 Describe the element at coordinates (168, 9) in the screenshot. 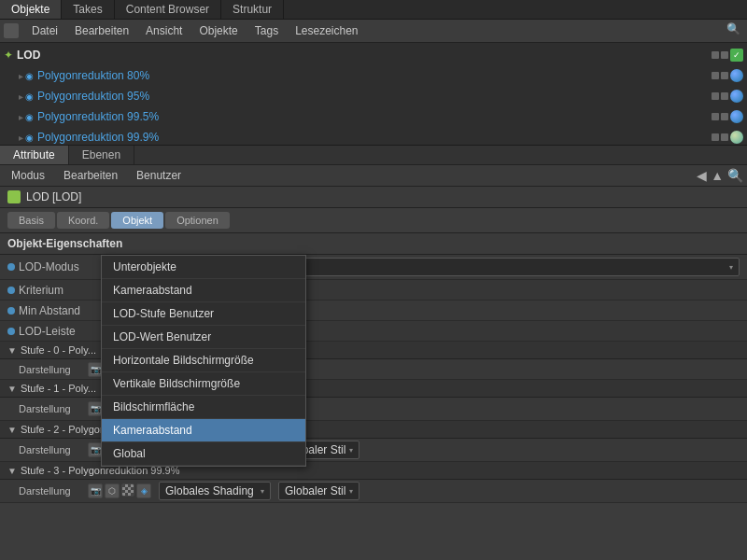

I see `tab-content-browser: Content Browser` at that location.